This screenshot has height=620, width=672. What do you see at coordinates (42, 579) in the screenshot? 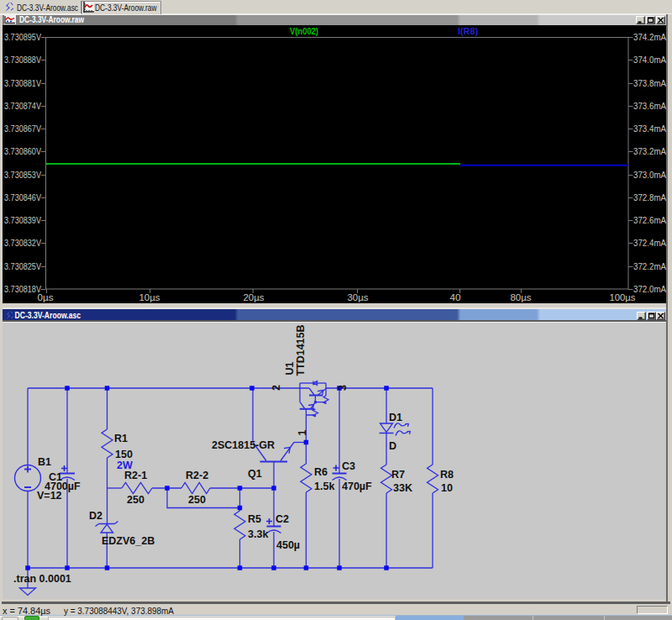
I see `svg-text: .tran 0.0001` at bounding box center [42, 579].